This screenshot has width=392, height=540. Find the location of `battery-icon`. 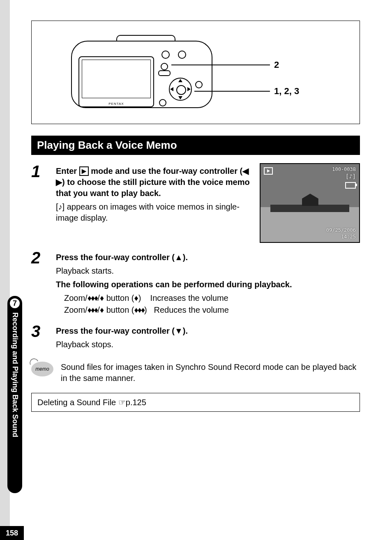

battery-icon is located at coordinates (350, 185).